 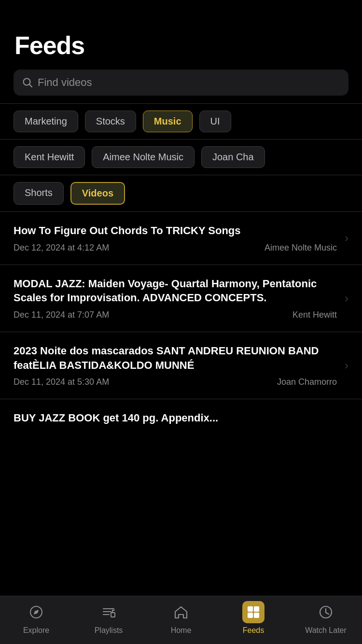 What do you see at coordinates (175, 358) in the screenshot?
I see `video-title-3: 2023 Noite dos mascarados SANT ANDREU RE…` at bounding box center [175, 358].